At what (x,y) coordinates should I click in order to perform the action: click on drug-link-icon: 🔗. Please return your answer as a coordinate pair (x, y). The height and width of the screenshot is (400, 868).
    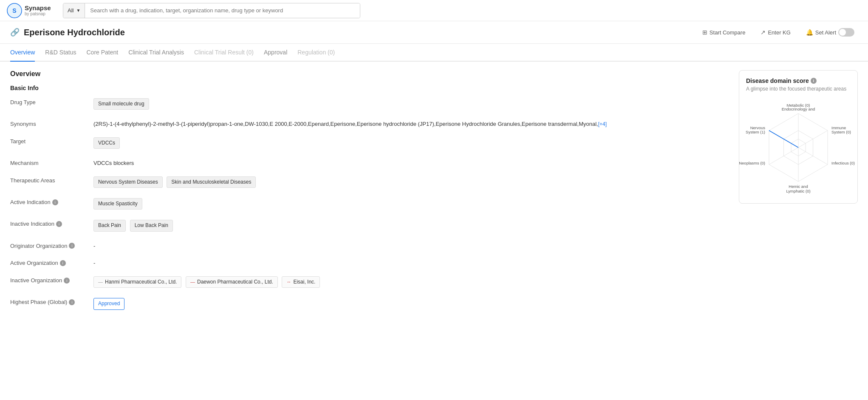
    Looking at the image, I should click on (15, 32).